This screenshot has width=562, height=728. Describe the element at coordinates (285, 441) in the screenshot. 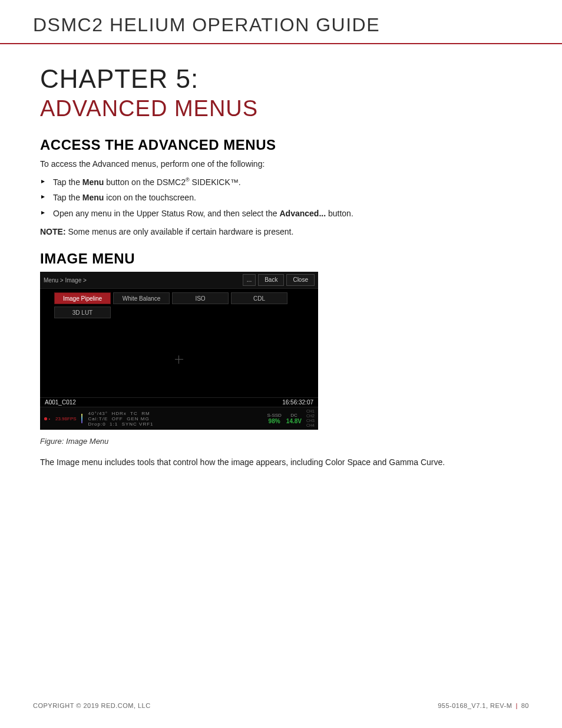

I see `figure-caption: Figure: Image Menu` at that location.